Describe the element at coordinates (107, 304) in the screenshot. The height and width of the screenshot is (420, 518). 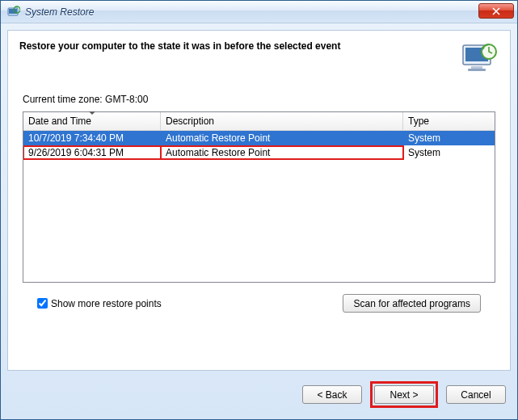
I see `show-more-label: Show more restore points` at that location.